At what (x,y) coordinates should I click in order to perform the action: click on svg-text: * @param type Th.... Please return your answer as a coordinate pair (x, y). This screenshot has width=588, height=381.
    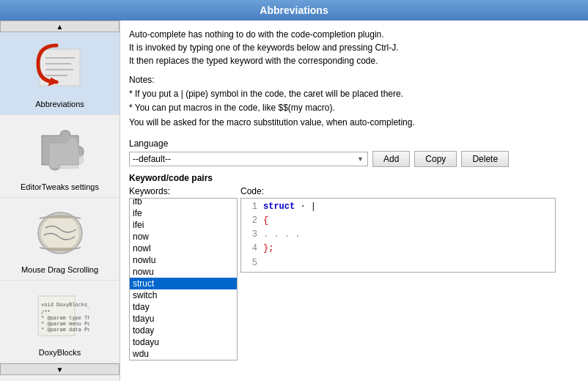
    Looking at the image, I should click on (65, 318).